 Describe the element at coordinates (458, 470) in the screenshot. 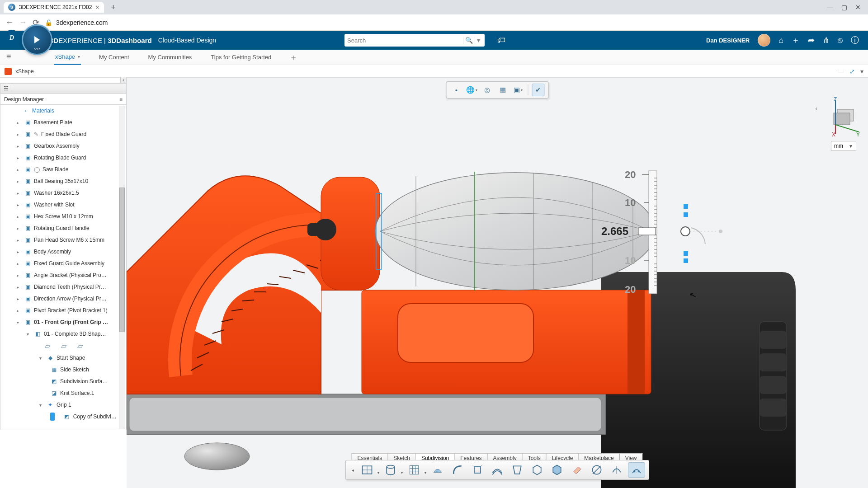

I see `cmd-bend` at that location.